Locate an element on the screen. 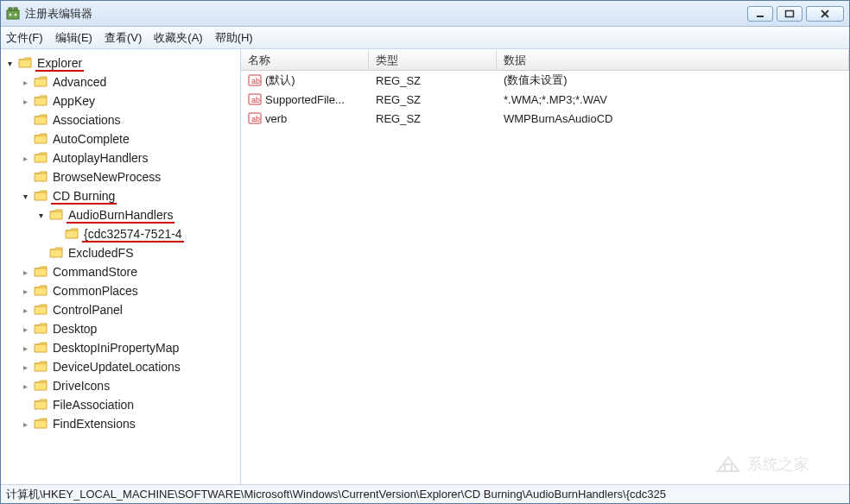 The height and width of the screenshot is (504, 850). tree-item-label: FindExtensions is located at coordinates (94, 424).